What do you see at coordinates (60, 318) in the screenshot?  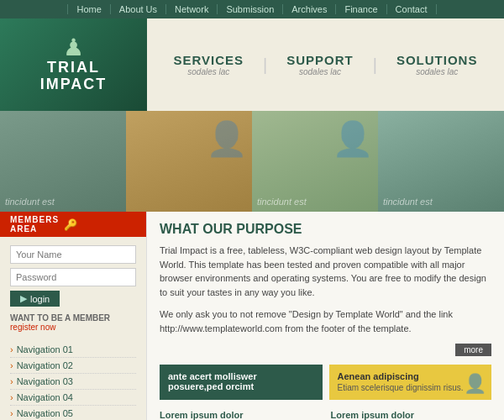 I see `want-member-text: WANT TO BE A MEMBER` at bounding box center [60, 318].